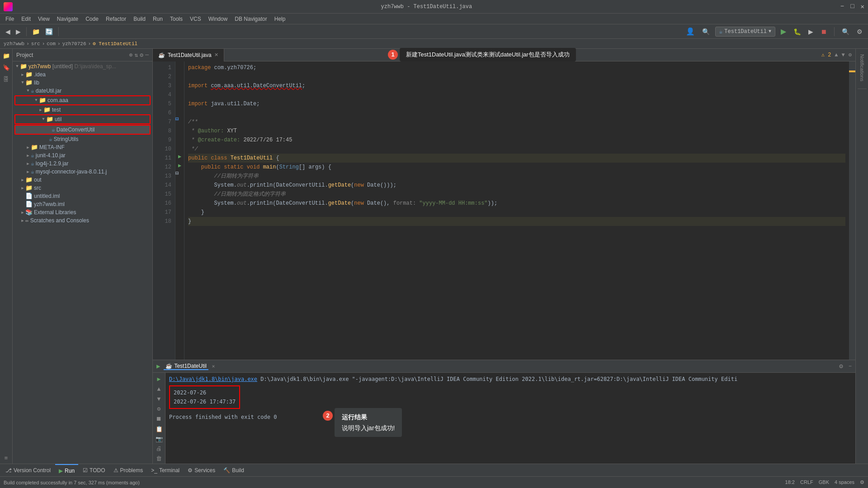 This screenshot has width=868, height=488. What do you see at coordinates (159, 379) in the screenshot?
I see `run-btn-run: ▶` at bounding box center [159, 379].